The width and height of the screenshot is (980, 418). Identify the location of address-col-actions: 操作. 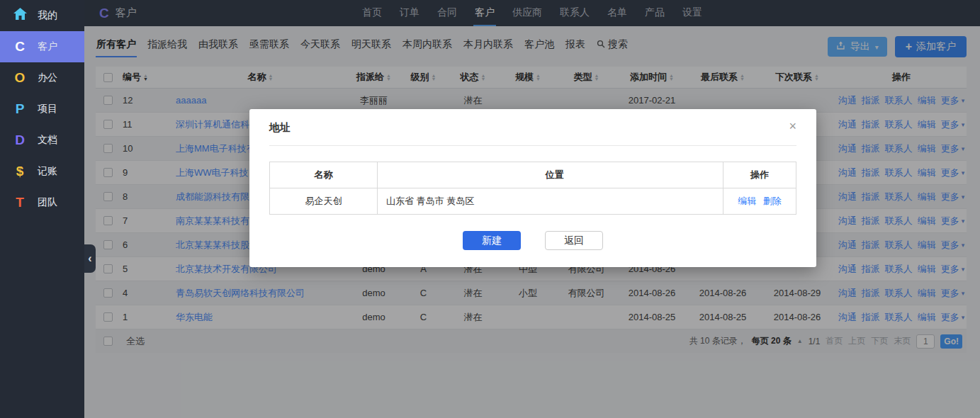
(760, 176).